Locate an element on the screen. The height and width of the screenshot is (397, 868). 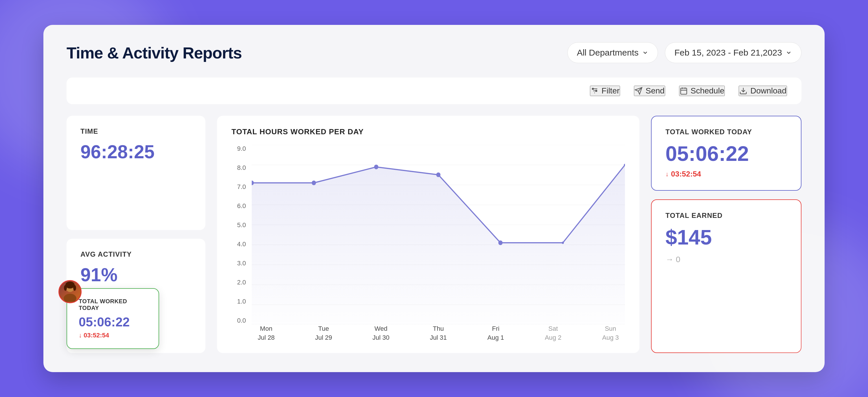
time-label: TIME is located at coordinates (136, 131).